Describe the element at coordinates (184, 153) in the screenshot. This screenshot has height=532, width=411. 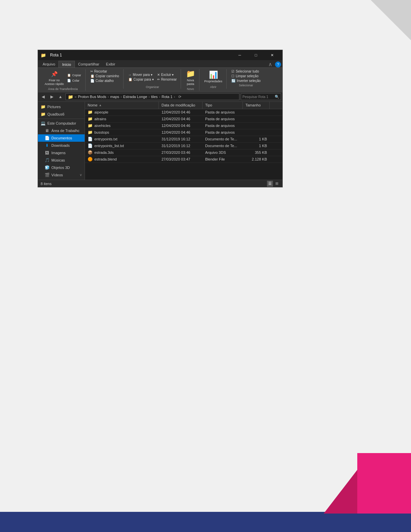
I see `table-row: 📦 estrada.3ds 27/03/2020 03:46 Arquivo 3…` at that location.